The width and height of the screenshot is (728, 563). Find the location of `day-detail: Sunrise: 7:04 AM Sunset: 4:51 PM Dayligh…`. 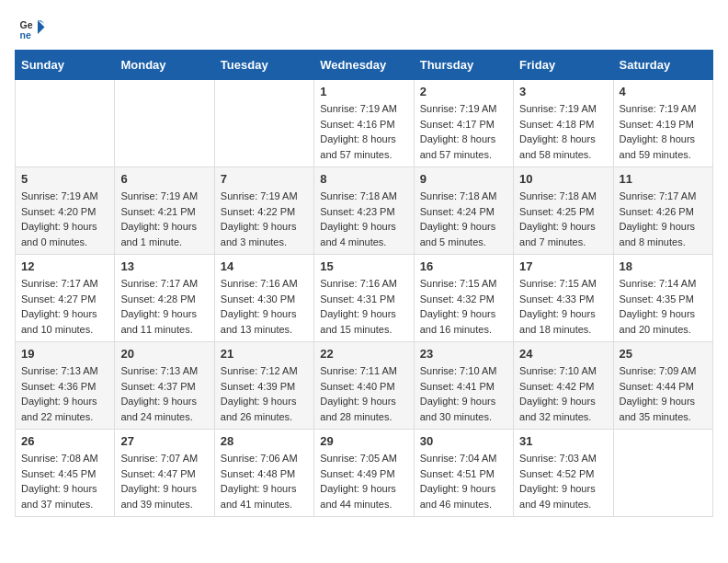

day-detail: Sunrise: 7:04 AM Sunset: 4:51 PM Dayligh… is located at coordinates (463, 481).